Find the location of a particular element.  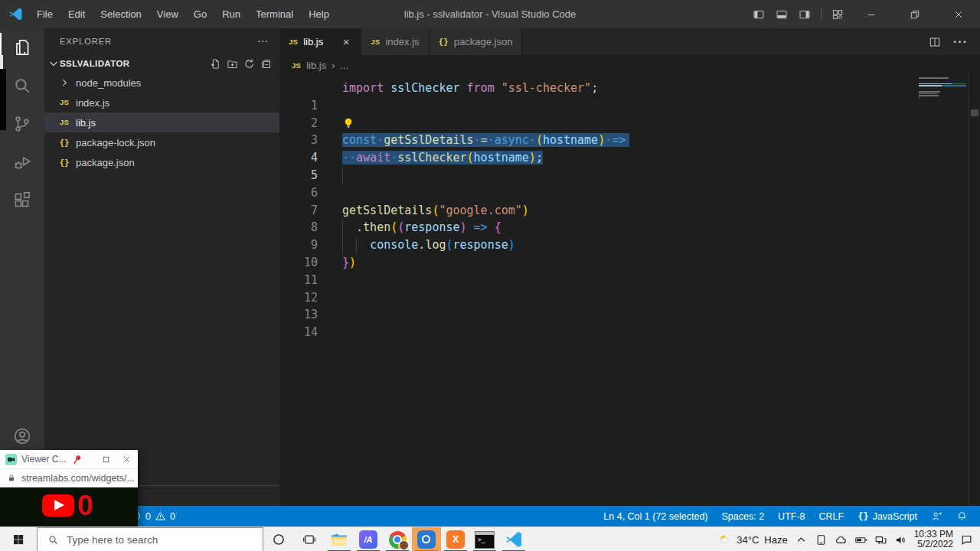

overlay-maximize-button is located at coordinates (106, 459).